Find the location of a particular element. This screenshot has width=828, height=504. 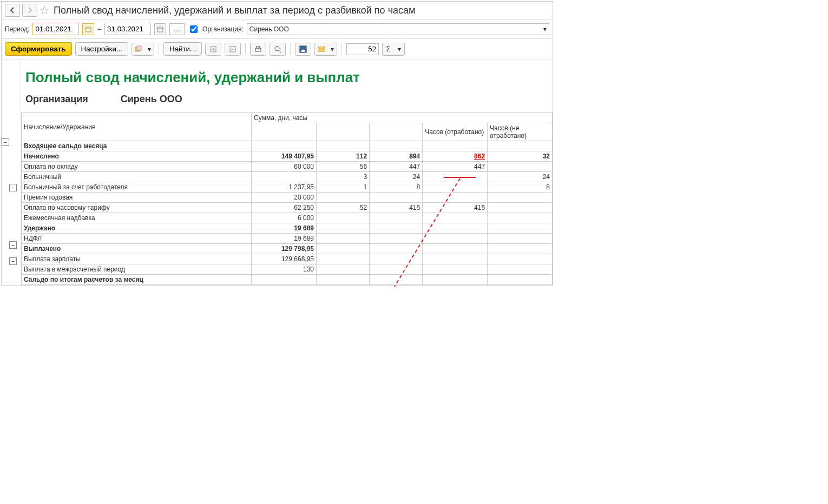

dropdown-icon: ▾ is located at coordinates (545, 29).